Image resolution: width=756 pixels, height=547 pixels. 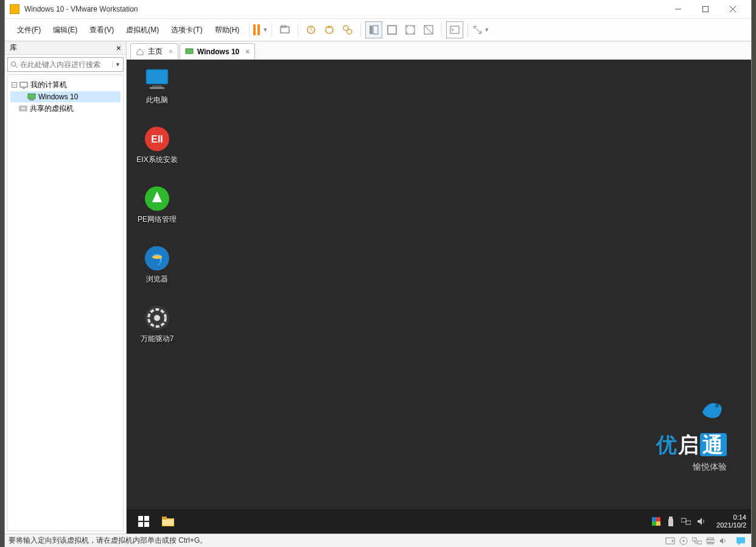 I want to click on desktop-icon-this-pc: 此电脑, so click(x=157, y=85).